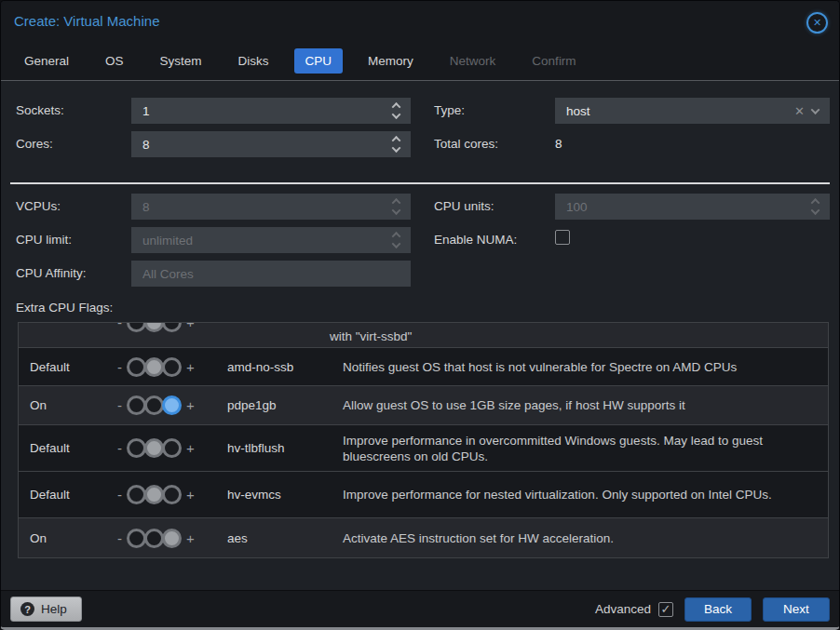 The image size is (840, 630). I want to click on advanced-label: Advanced, so click(623, 609).